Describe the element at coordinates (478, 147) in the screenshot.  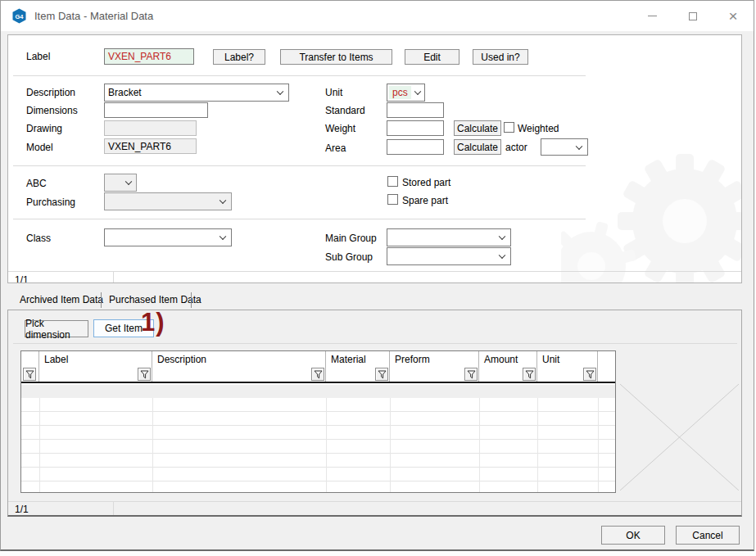
I see `calculate-area-button-text: Calculate` at that location.